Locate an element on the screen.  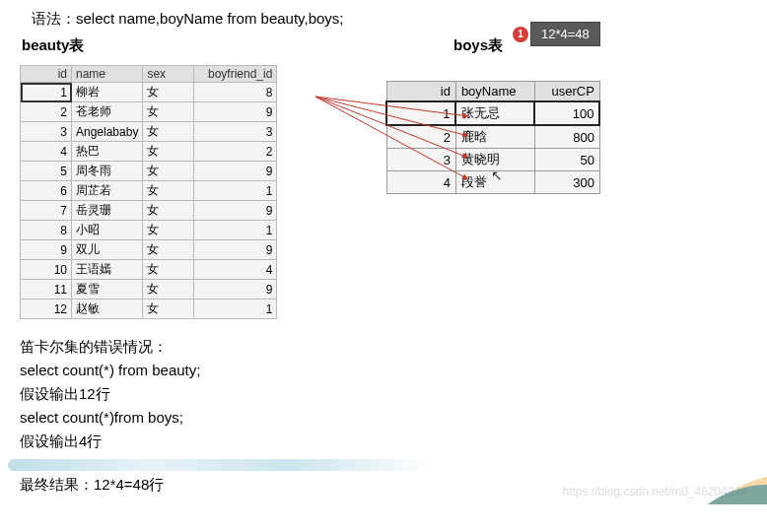
cell-name: 夏雪 is located at coordinates (107, 290).